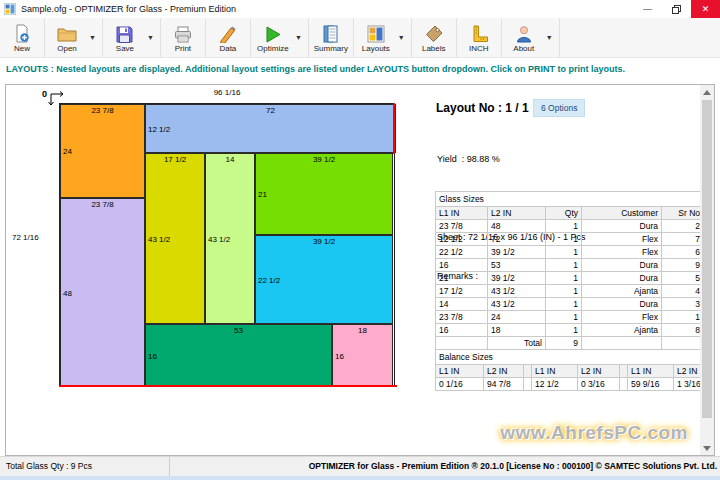 This screenshot has height=480, width=720. Describe the element at coordinates (676, 9) in the screenshot. I see `restore-button` at that location.